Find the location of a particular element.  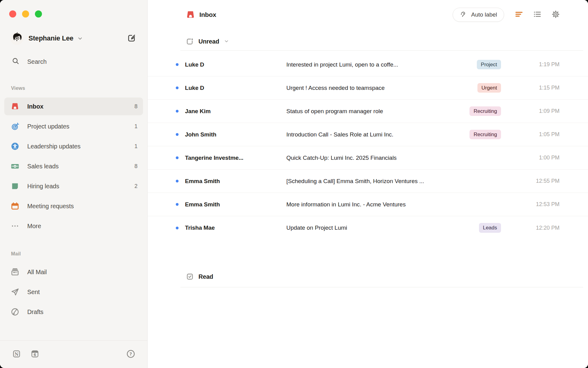

mail-section-label: Mail is located at coordinates (74, 254).